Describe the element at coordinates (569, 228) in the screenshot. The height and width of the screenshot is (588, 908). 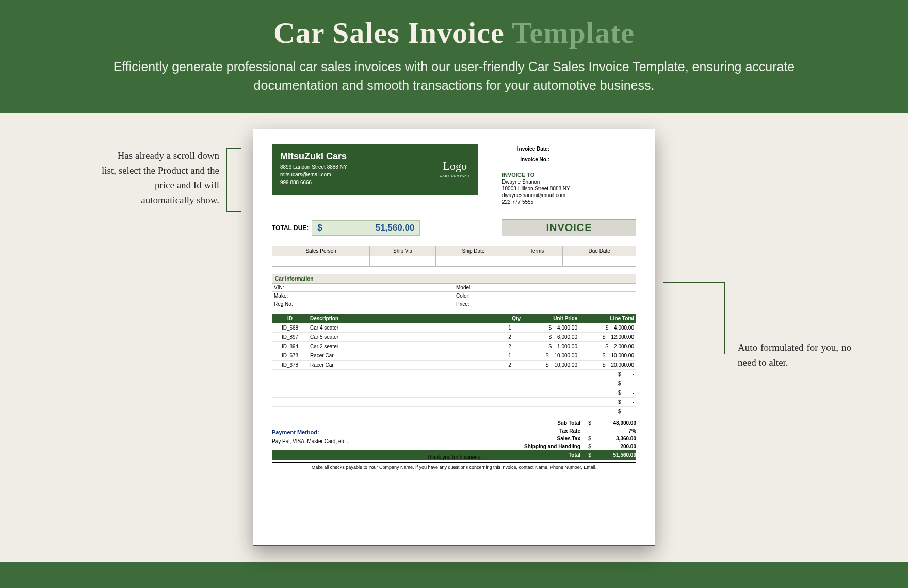
I see `invoice-badge: INVOICE` at that location.